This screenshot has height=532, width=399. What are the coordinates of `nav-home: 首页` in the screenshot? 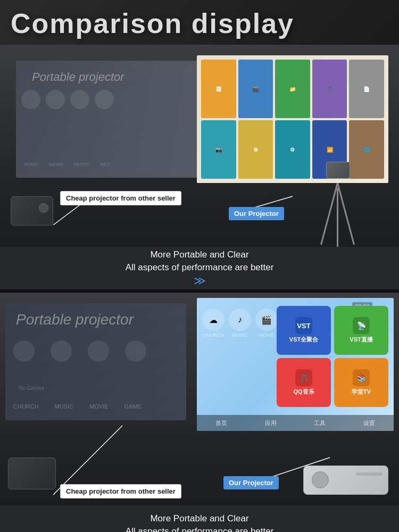 It's located at (221, 423).